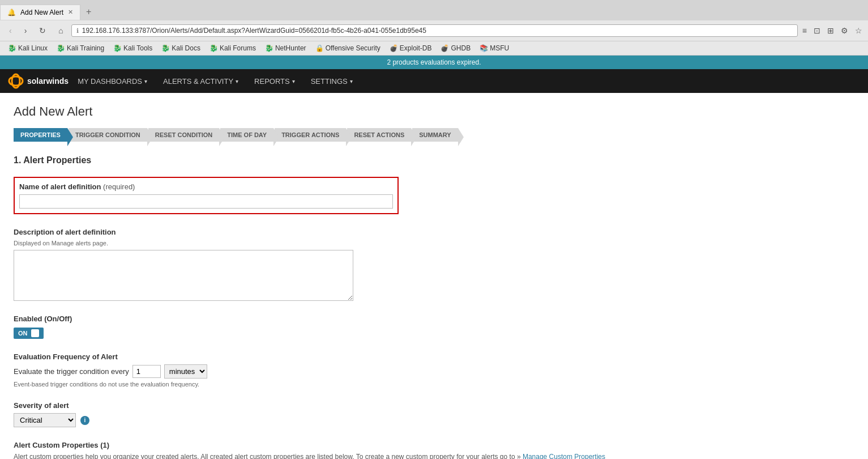 The height and width of the screenshot is (459, 868). Describe the element at coordinates (80, 48) in the screenshot. I see `bookmark-kali-training: 🐉 Kali Training` at that location.